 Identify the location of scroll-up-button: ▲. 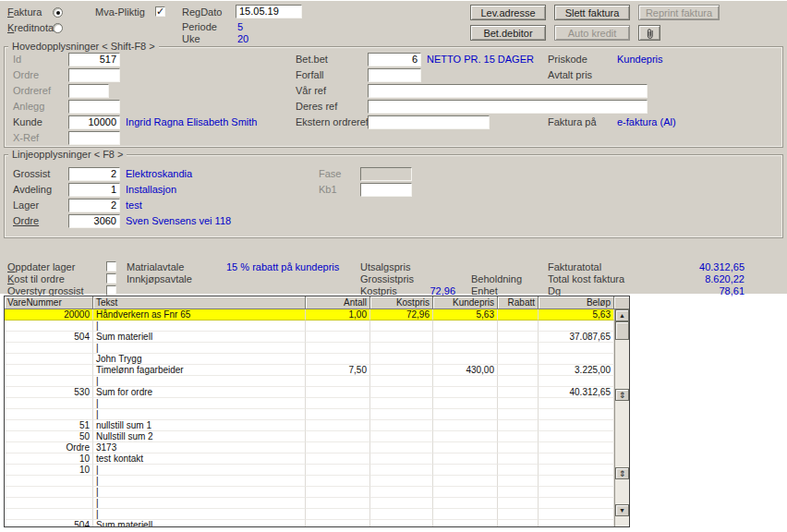
(623, 316).